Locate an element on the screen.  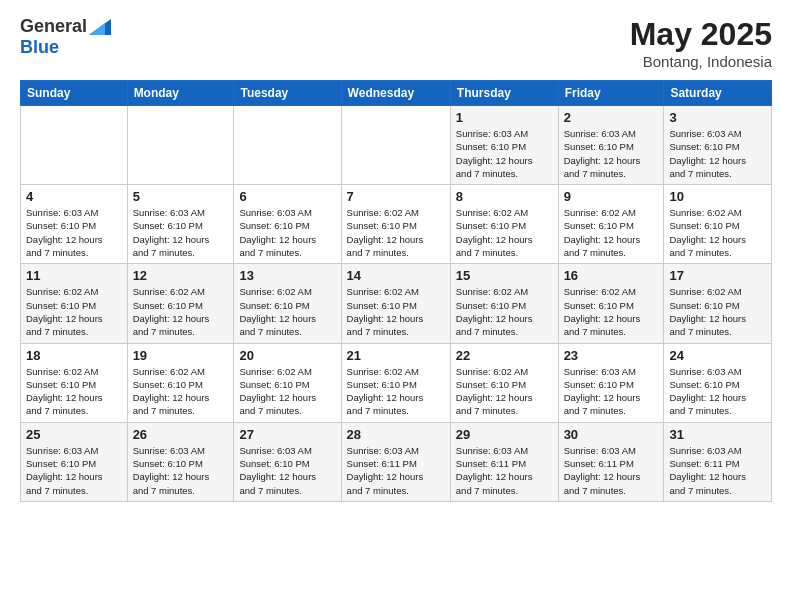
page-header: General Blue May 2025 Bontang, Indonesia is located at coordinates (396, 43).